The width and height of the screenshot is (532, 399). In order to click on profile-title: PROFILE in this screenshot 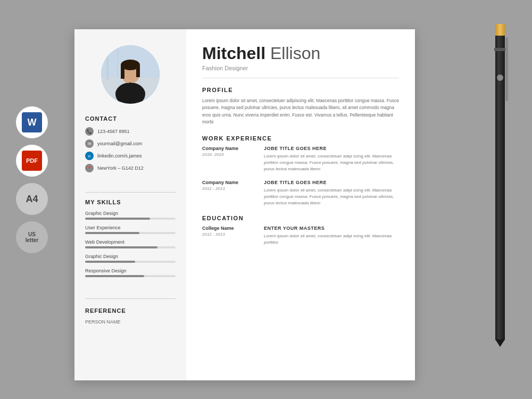, I will do `click(301, 90)`.